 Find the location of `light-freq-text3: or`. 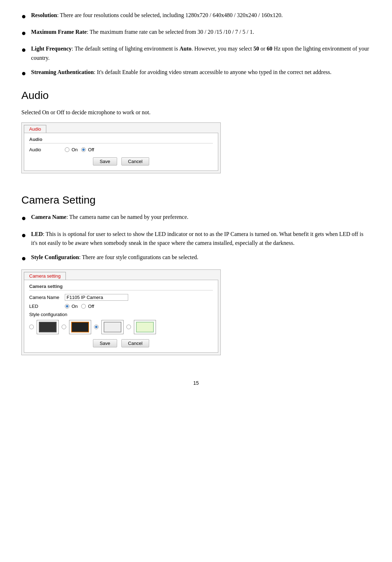

light-freq-text3: or is located at coordinates (263, 48).